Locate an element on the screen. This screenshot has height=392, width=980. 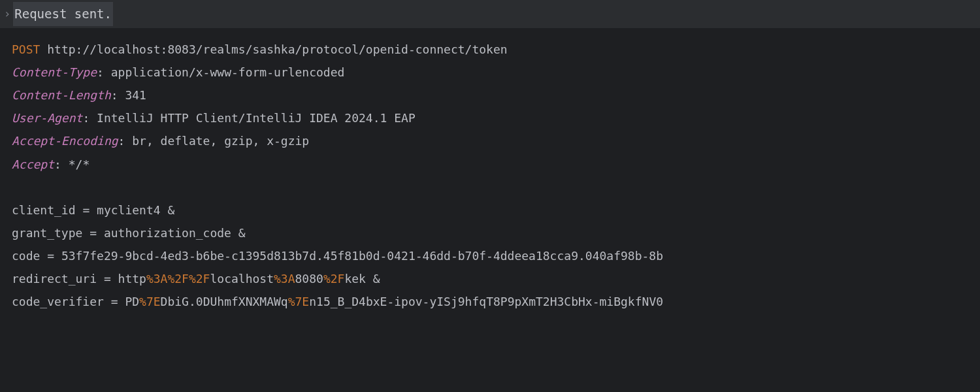
url-encoded-segment: %3A%2F%2F is located at coordinates (178, 278).